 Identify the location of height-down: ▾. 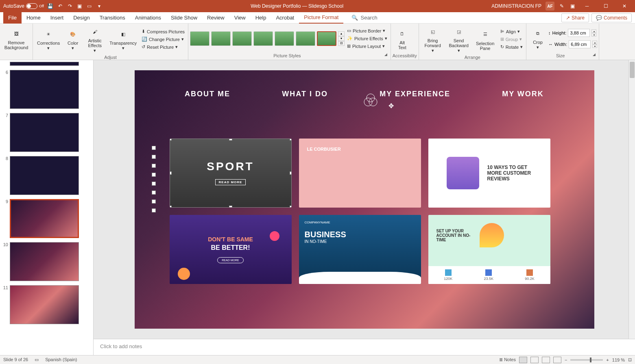
(594, 35).